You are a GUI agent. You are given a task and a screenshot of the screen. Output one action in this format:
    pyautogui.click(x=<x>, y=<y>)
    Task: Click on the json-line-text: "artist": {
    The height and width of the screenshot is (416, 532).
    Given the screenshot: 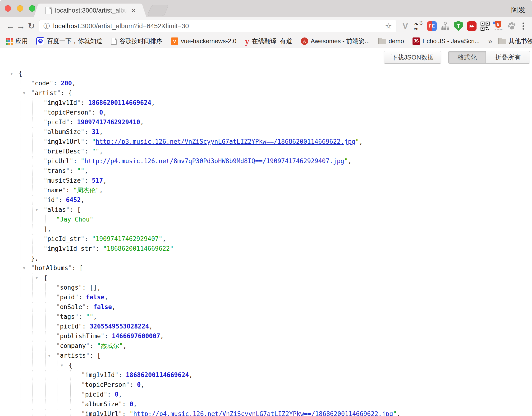 What is the action you would take?
    pyautogui.click(x=51, y=93)
    